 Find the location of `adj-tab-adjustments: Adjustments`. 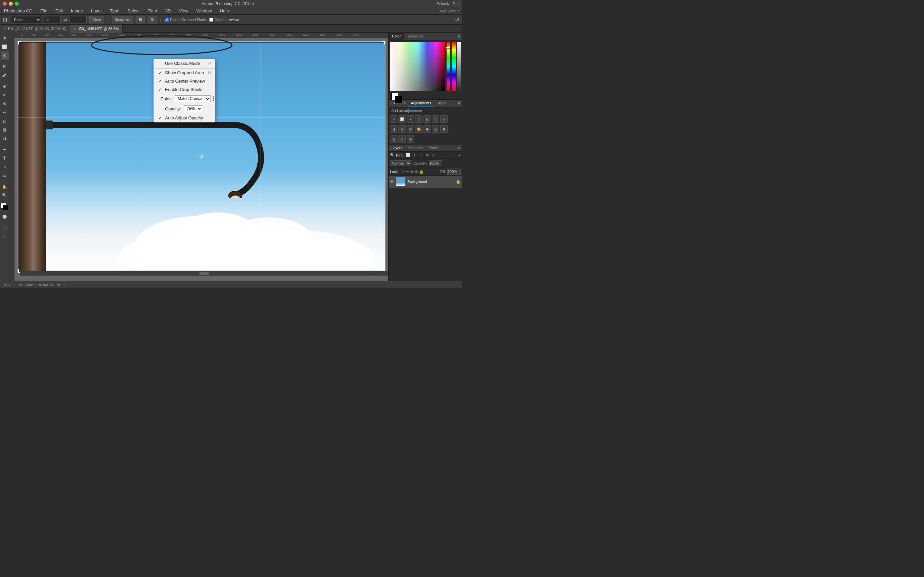

adj-tab-adjustments: Adjustments is located at coordinates (421, 103).